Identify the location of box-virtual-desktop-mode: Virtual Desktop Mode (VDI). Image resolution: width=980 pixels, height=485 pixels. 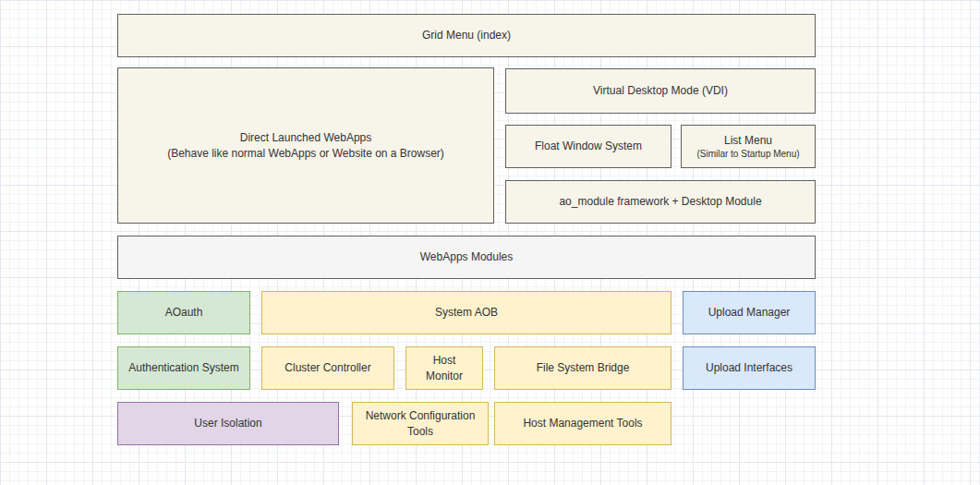
(660, 91).